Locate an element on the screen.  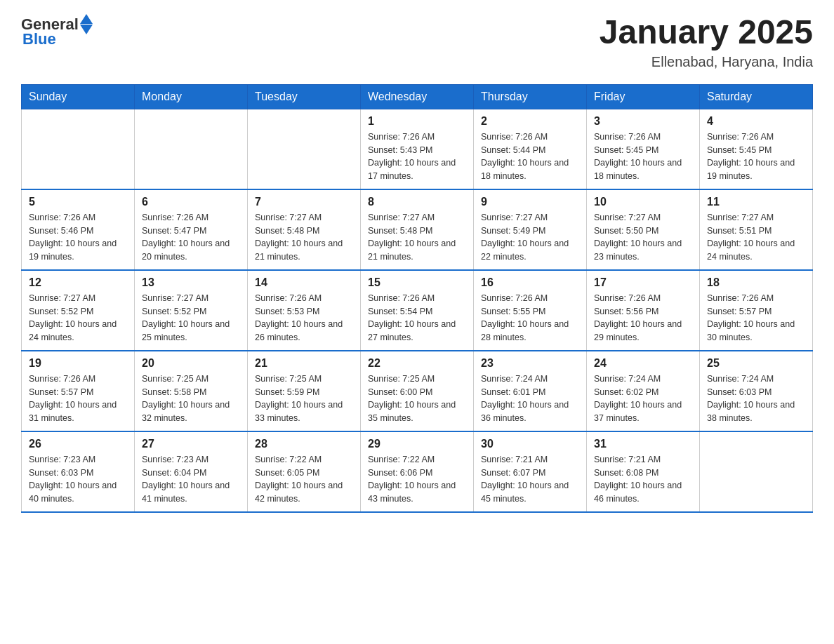
day-info: Sunrise: 7:26 AM Sunset: 5:44 PM Dayligh… is located at coordinates (530, 157).